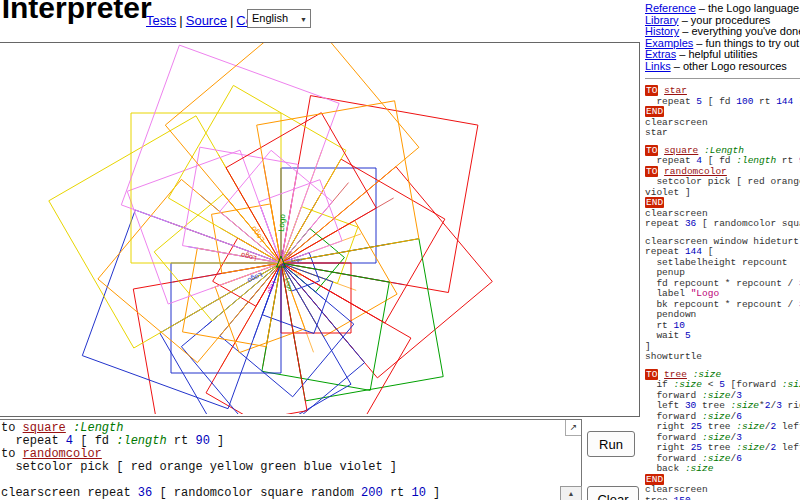  Describe the element at coordinates (722, 78) in the screenshot. I see `sidebar-divider` at that location.